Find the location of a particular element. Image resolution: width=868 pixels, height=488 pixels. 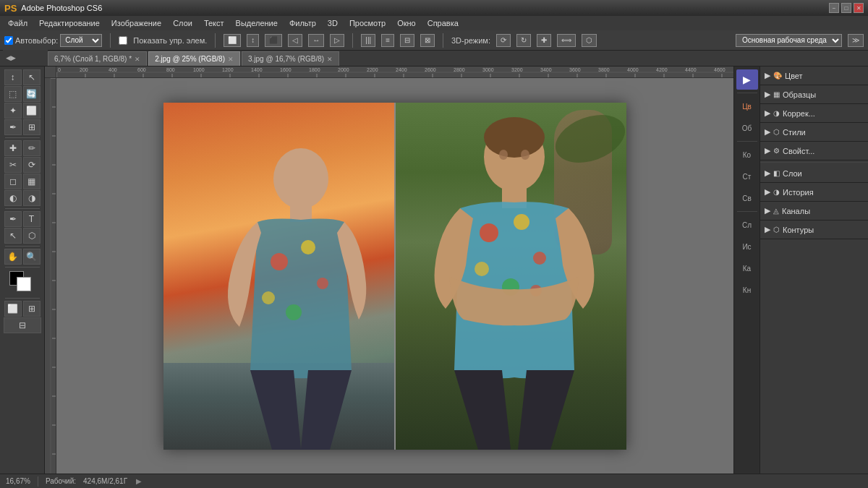

blur-btn: ◑ is located at coordinates (32, 198).